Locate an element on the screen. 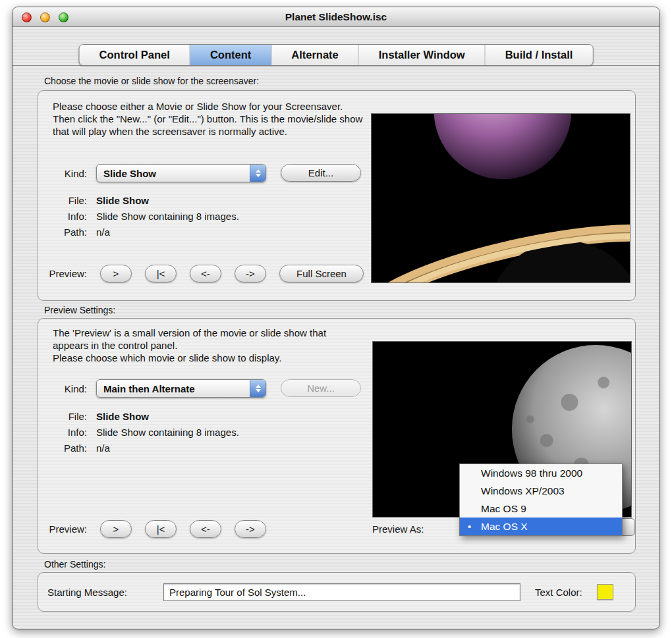 This screenshot has width=672, height=638. close-button is located at coordinates (26, 17).